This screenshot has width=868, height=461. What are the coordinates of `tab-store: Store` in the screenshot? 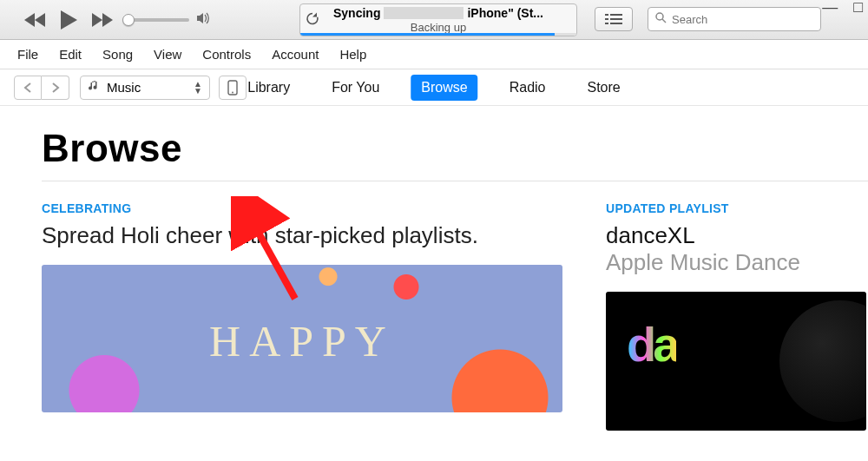 It's located at (603, 88).